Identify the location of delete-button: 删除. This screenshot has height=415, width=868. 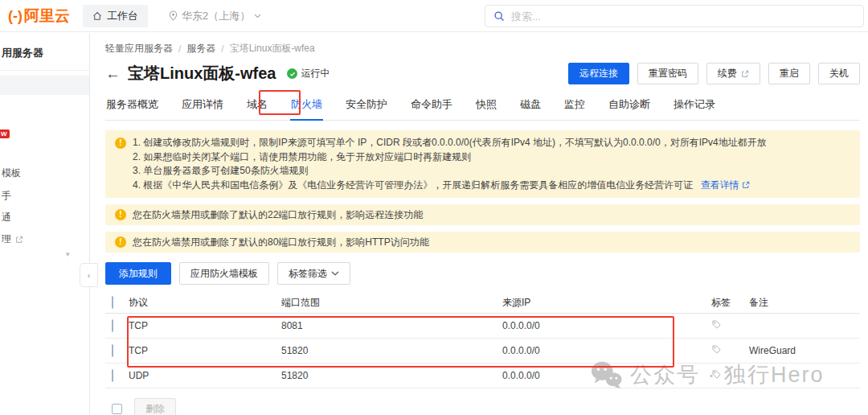
(155, 407).